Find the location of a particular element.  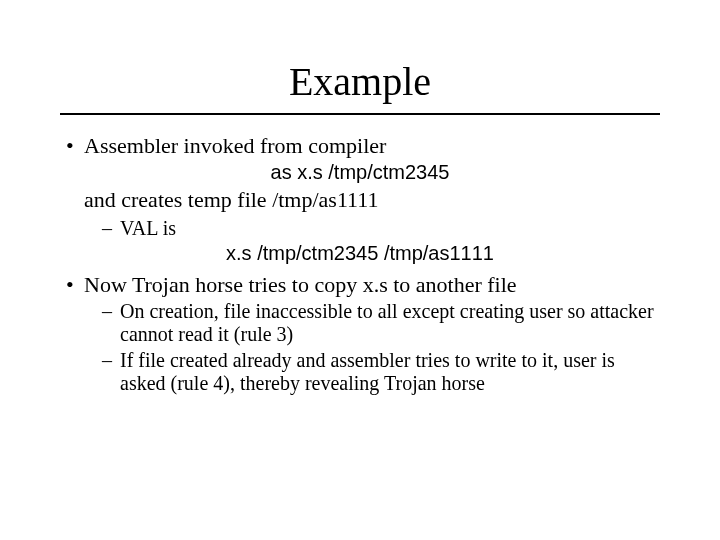

bullet-2-sub-1-text: On creation, file inaccessible to all ex… is located at coordinates (387, 324).